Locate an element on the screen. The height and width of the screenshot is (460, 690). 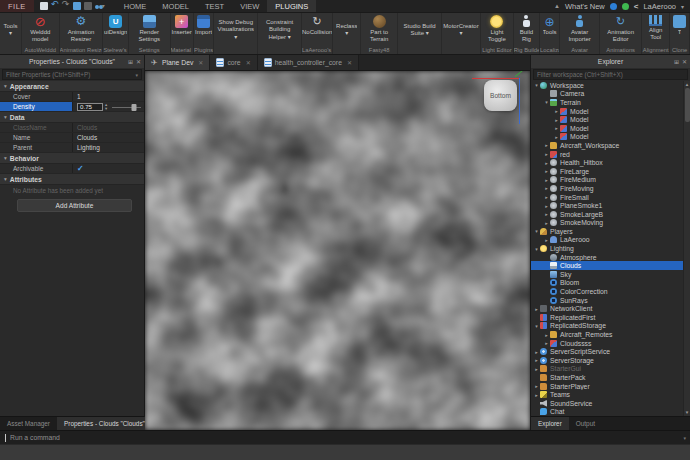
dock-tab-properties-clouds-clouds: Properties - Clouds "Clouds" is located at coordinates (104, 424).